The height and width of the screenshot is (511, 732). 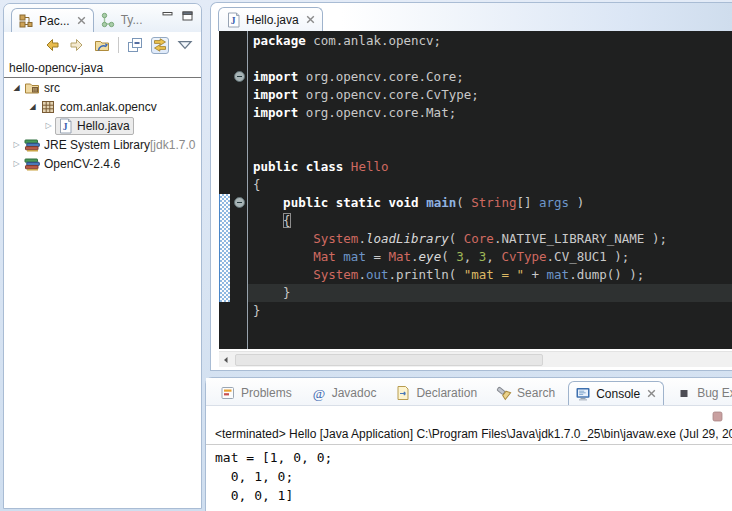 What do you see at coordinates (54, 21) in the screenshot?
I see `tab-label: Pac...` at bounding box center [54, 21].